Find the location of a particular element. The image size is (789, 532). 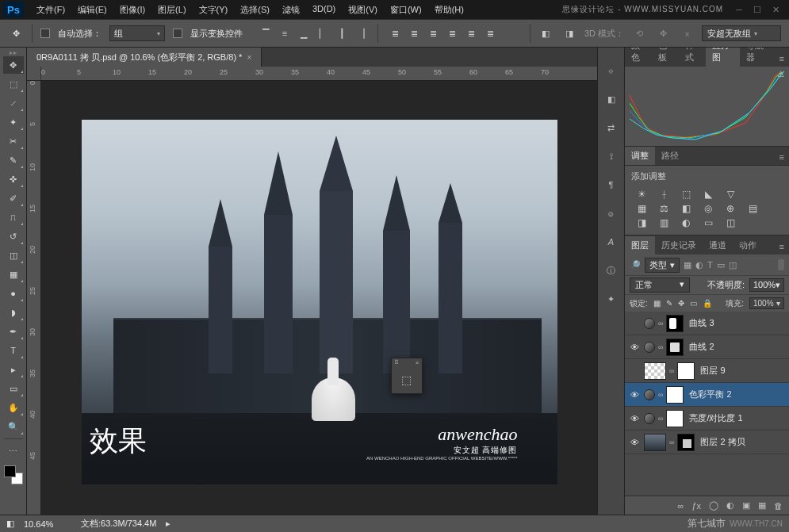

distribute-hcenter-icon: ≣ is located at coordinates (471, 33).